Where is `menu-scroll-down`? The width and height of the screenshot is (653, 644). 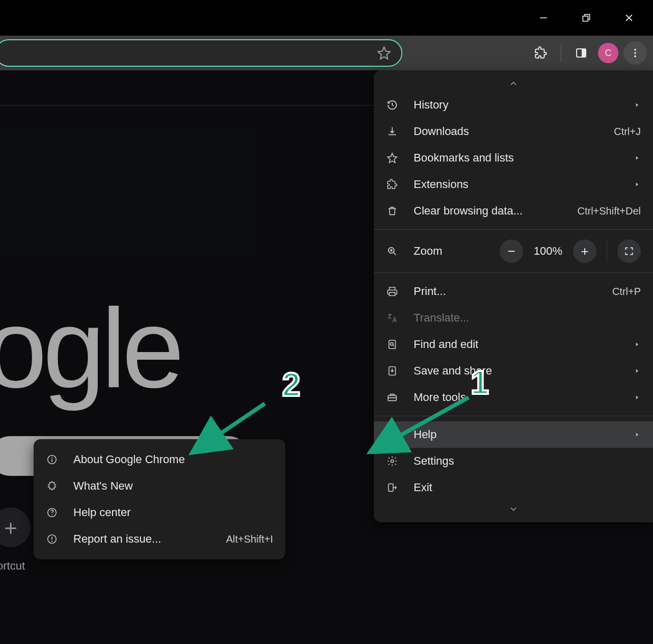 menu-scroll-down is located at coordinates (513, 509).